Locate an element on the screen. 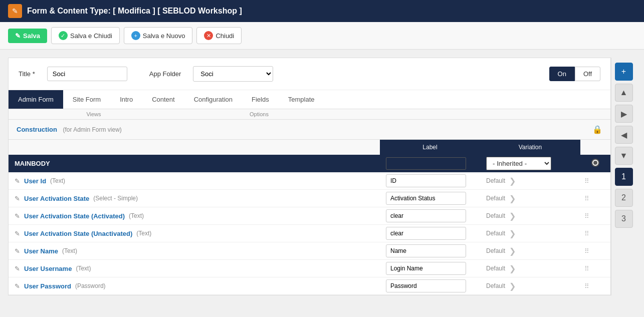  row-expand-icon-3: ❯ is located at coordinates (512, 233).